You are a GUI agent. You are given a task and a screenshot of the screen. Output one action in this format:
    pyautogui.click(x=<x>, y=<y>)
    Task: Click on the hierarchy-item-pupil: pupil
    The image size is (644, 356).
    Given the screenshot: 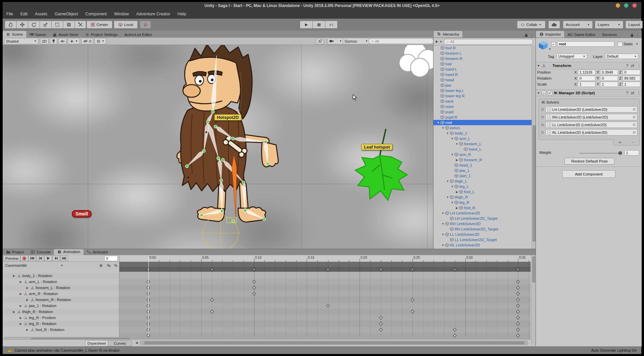 What is the action you would take?
    pyautogui.click(x=483, y=112)
    